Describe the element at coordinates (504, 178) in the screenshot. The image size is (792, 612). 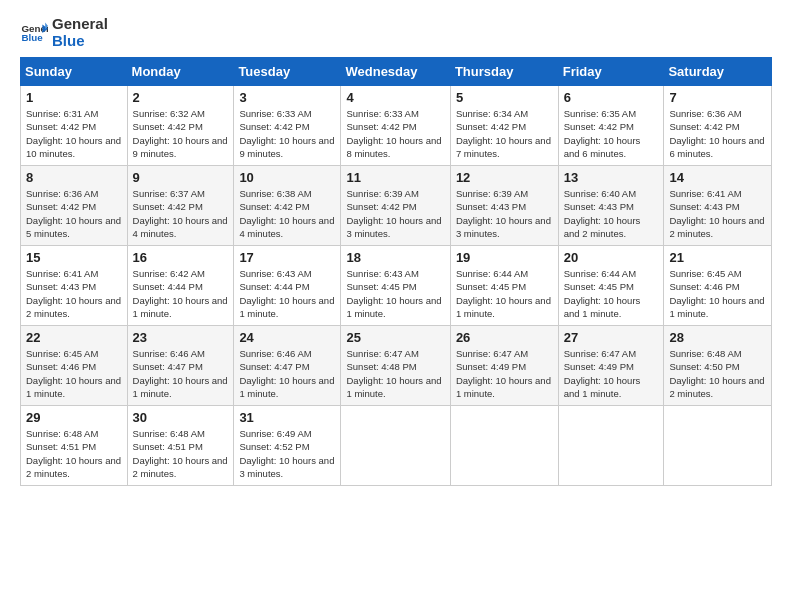
I see `day-number: 12` at that location.